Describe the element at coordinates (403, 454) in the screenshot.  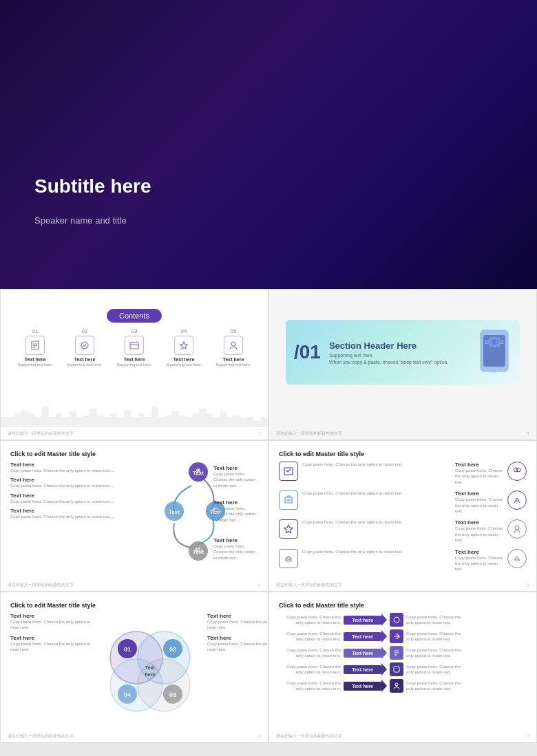
I see `slide5-title: Click to edit Master title style` at that location.